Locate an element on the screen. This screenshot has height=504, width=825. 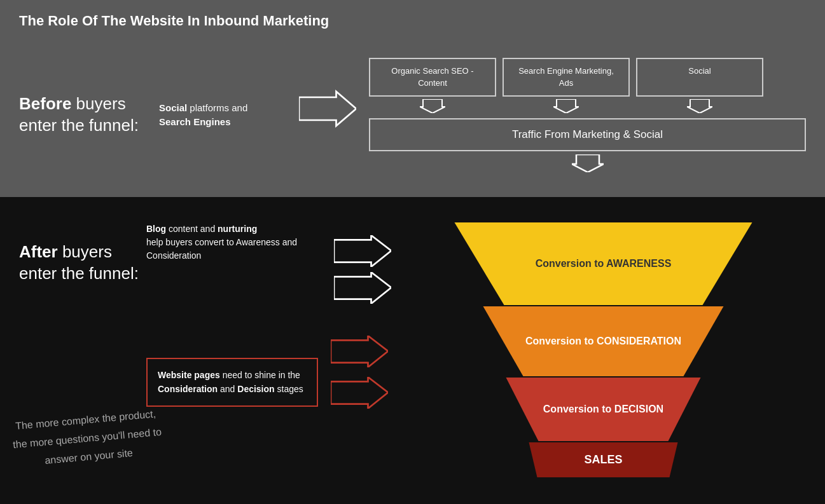
down-arrow-sem is located at coordinates (566, 106).